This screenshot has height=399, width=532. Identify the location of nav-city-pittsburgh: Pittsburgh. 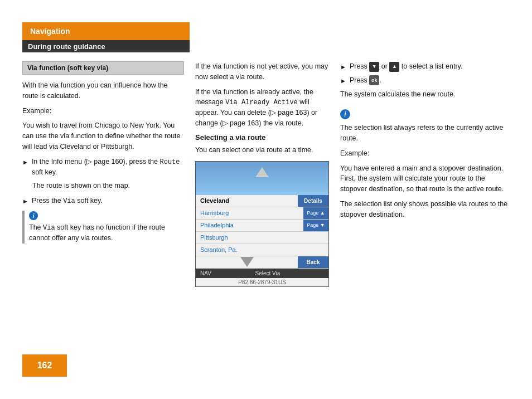
(230, 237).